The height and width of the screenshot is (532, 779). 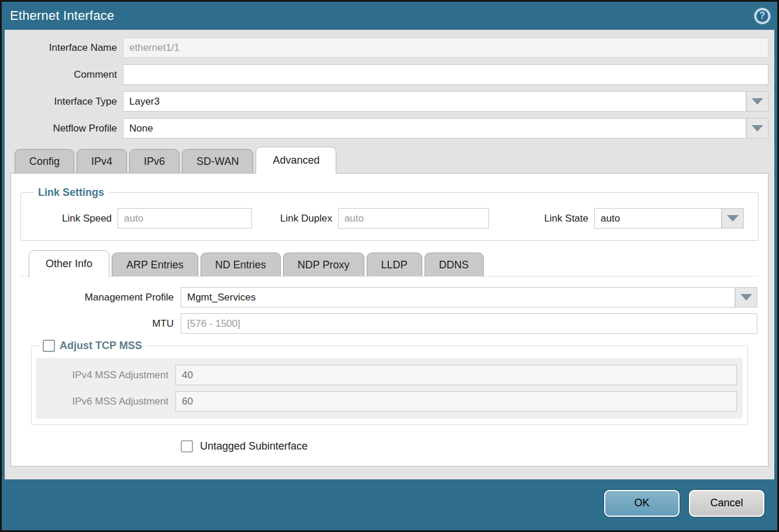 I want to click on untagged-subinterface-row: Untagged Subinterface, so click(x=469, y=447).